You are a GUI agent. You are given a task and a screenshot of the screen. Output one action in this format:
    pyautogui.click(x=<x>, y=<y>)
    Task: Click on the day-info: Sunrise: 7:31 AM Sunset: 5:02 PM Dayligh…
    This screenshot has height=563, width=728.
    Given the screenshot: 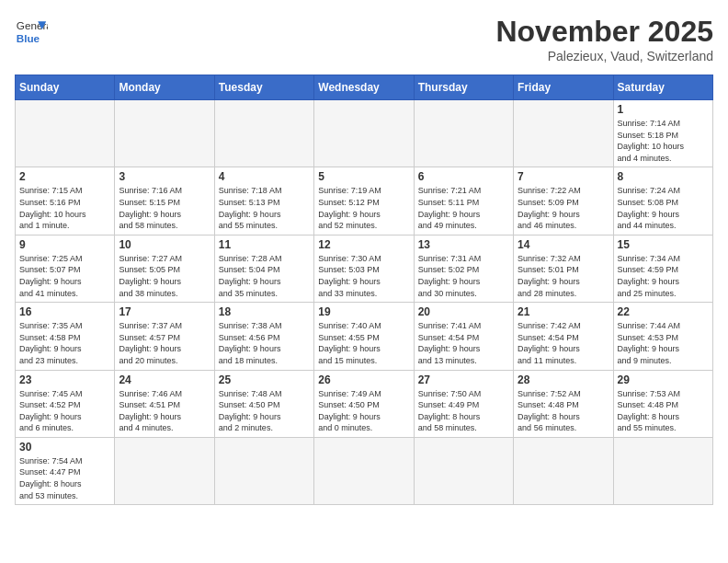 What is the action you would take?
    pyautogui.click(x=463, y=276)
    